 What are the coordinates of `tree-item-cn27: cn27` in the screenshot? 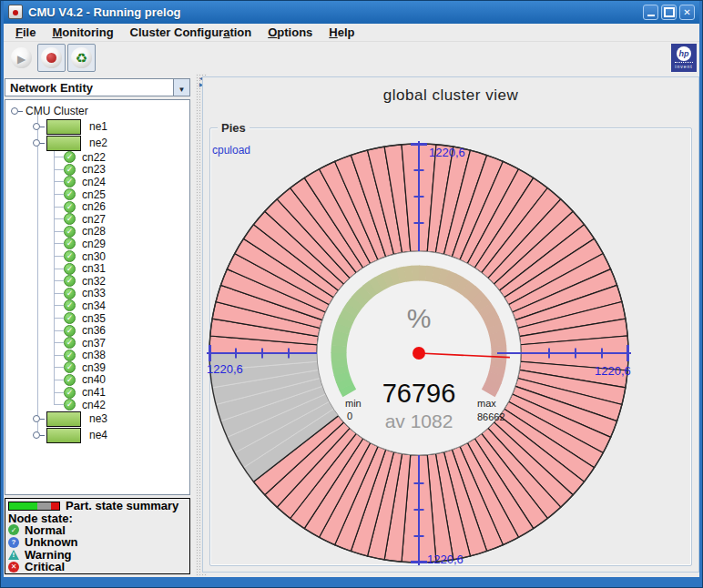 It's located at (97, 219).